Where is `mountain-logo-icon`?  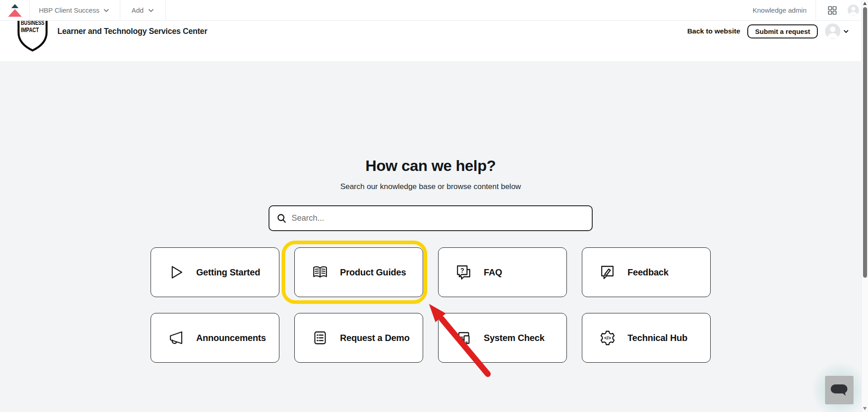
mountain-logo-icon is located at coordinates (15, 10).